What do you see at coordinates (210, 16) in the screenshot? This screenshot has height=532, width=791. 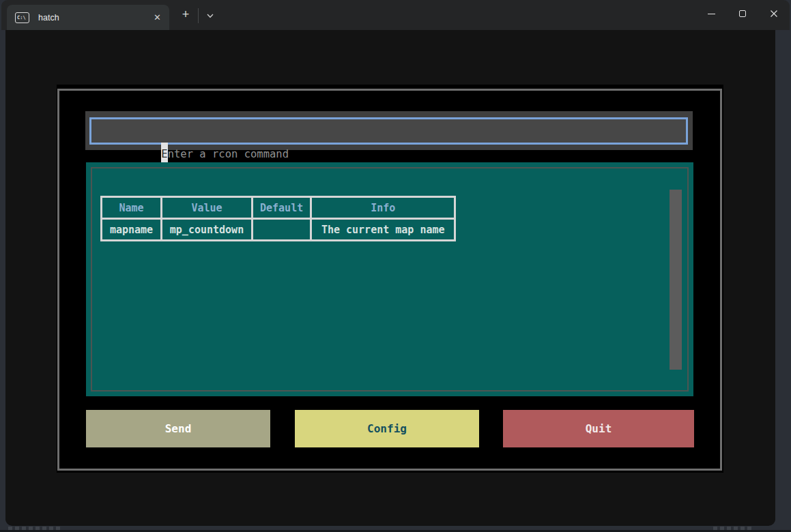 I see `chevron-down-icon` at bounding box center [210, 16].